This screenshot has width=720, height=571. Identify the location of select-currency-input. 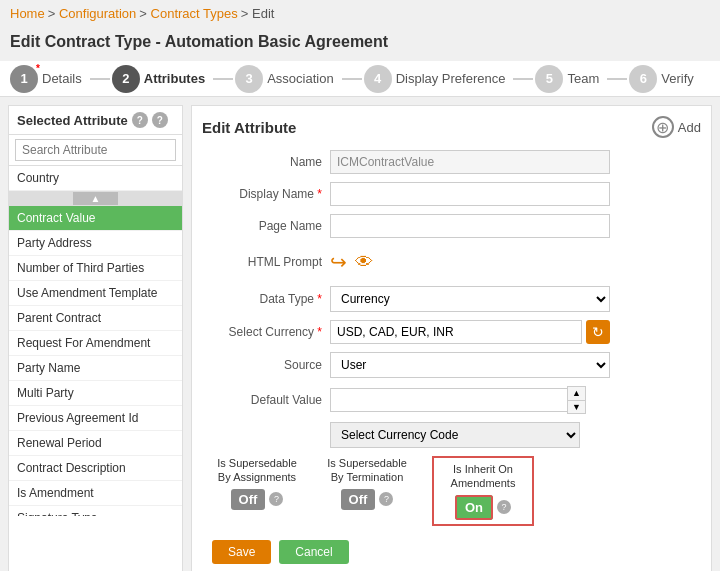
(456, 332).